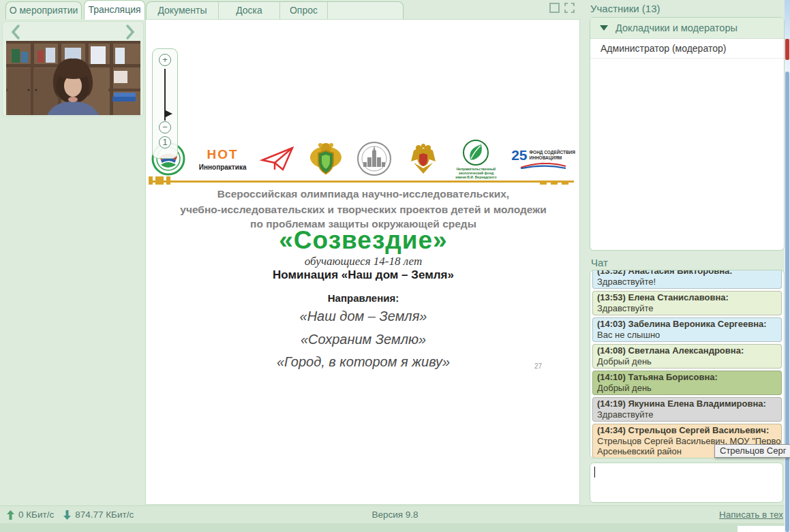 Image resolution: width=790 pixels, height=532 pixels. I want to click on fullscreen-icon, so click(570, 8).